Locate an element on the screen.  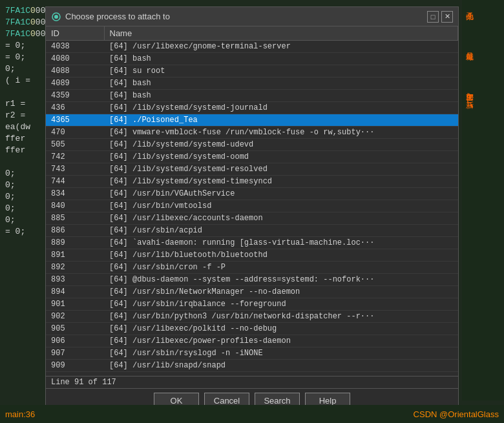
table-row: 4088[64] su root is located at coordinates (252, 71).